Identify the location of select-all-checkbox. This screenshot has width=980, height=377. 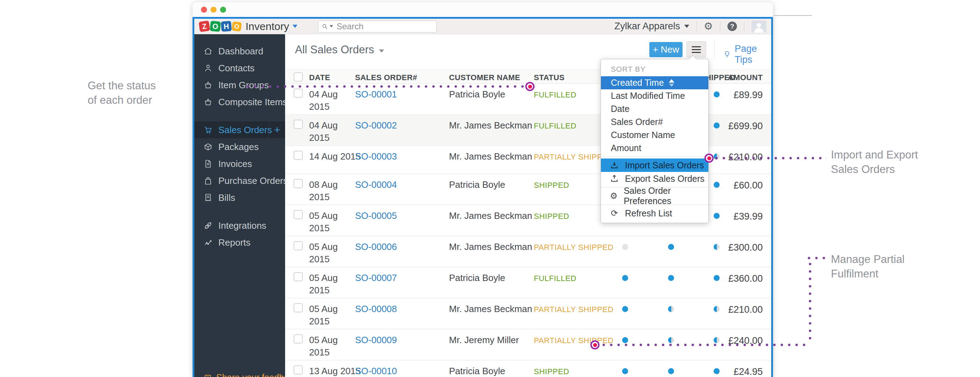
(298, 77).